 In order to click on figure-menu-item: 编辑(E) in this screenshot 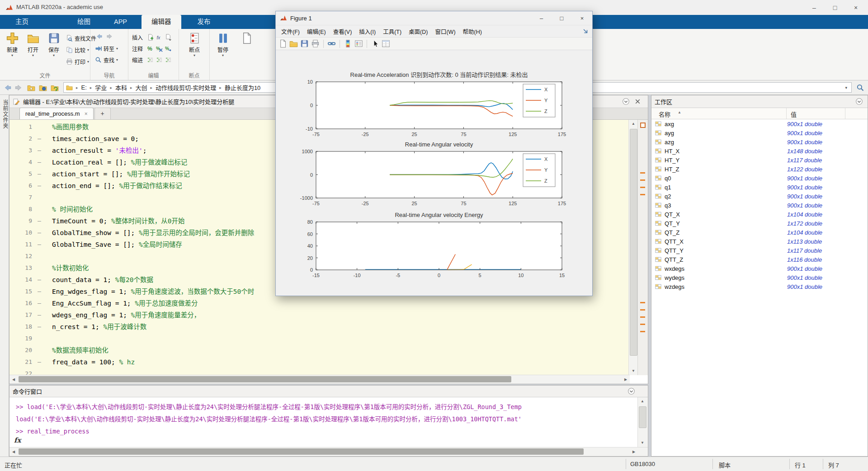, I will do `click(316, 32)`.